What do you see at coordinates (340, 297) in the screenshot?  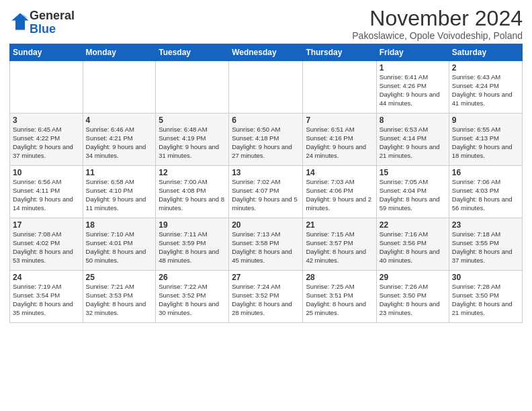 I see `table-row: 28Sunrise: 7:25 AM Sunset: 3:51 PM Dayli…` at bounding box center [340, 297].